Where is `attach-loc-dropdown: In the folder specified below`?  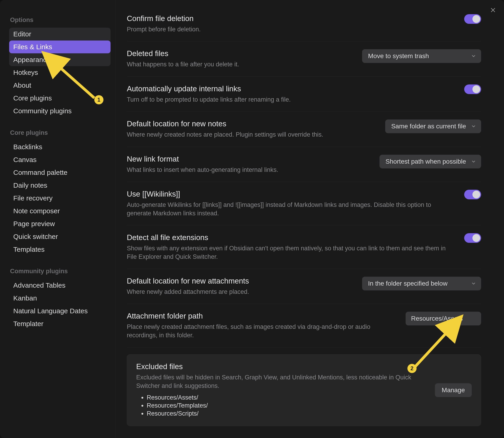
attach-loc-dropdown: In the folder specified below is located at coordinates (421, 284).